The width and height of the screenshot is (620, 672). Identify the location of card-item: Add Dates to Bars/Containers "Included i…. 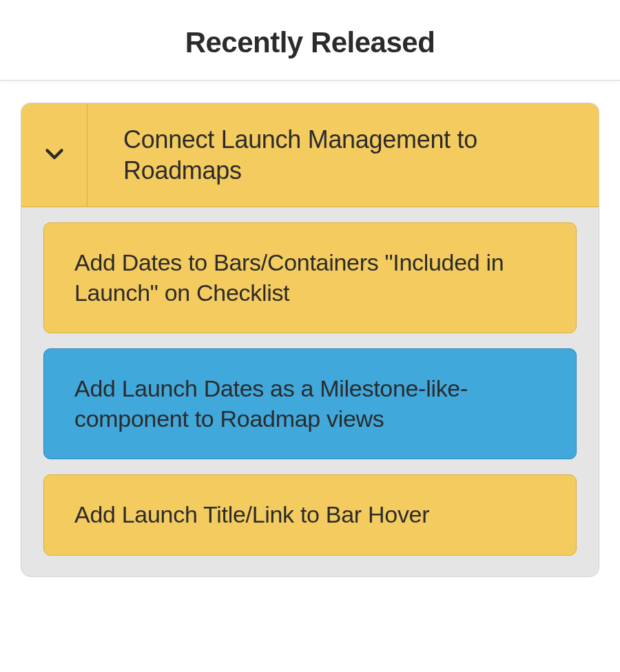
(310, 278).